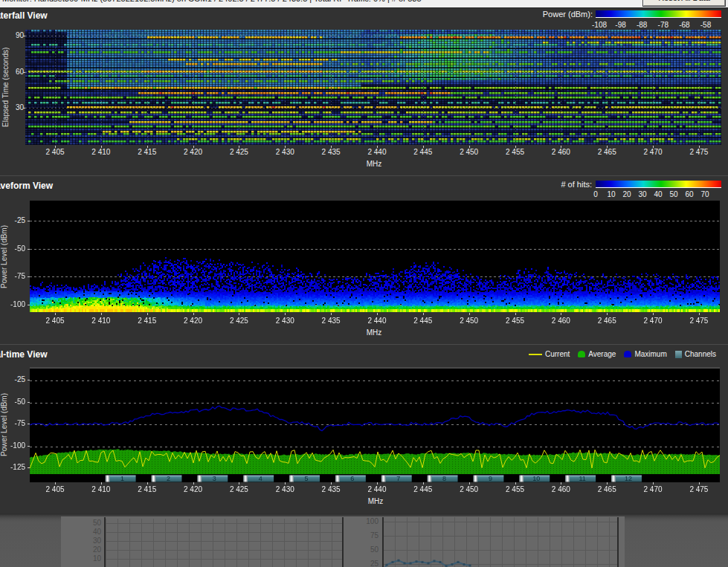 The width and height of the screenshot is (728, 567). What do you see at coordinates (212, 1) in the screenshot?
I see `status-text: Monitor: Handset360-MHz (5972522102.5MHz…` at bounding box center [212, 1].